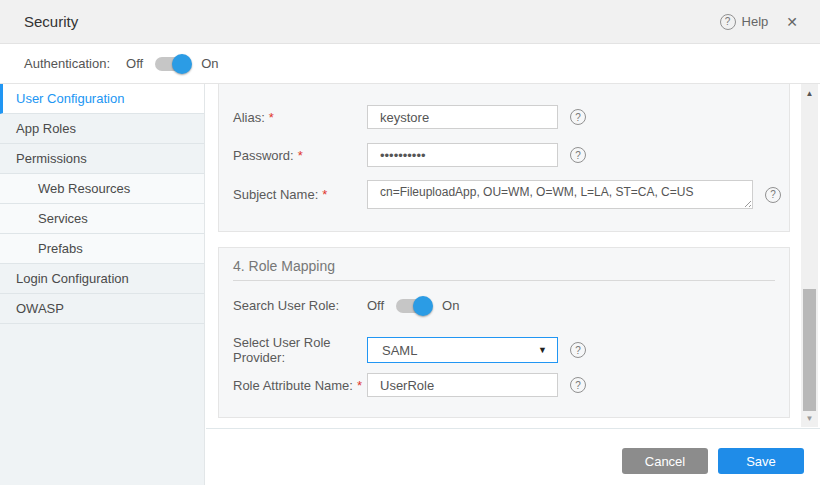  I want to click on dropdown-arrow-icon: ▼, so click(542, 350).